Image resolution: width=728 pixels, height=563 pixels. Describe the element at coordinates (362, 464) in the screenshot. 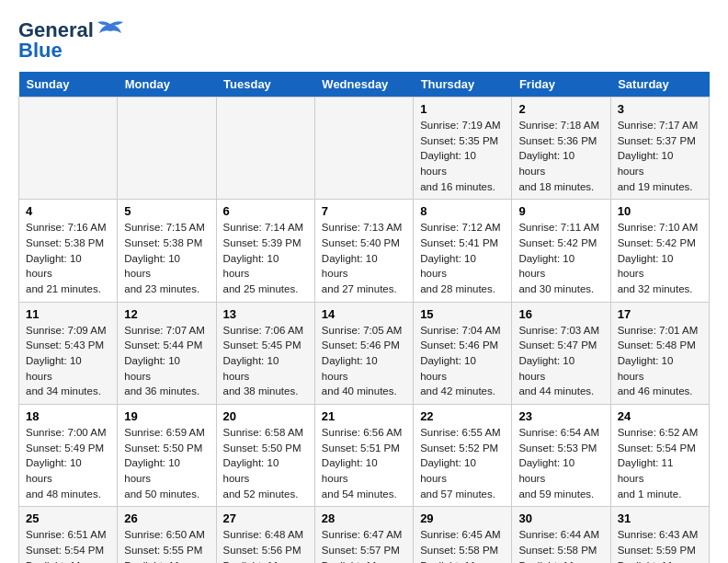

I see `day-info: Sunrise: 6:56 AM Sunset: 5:51 PM Dayligh…` at that location.